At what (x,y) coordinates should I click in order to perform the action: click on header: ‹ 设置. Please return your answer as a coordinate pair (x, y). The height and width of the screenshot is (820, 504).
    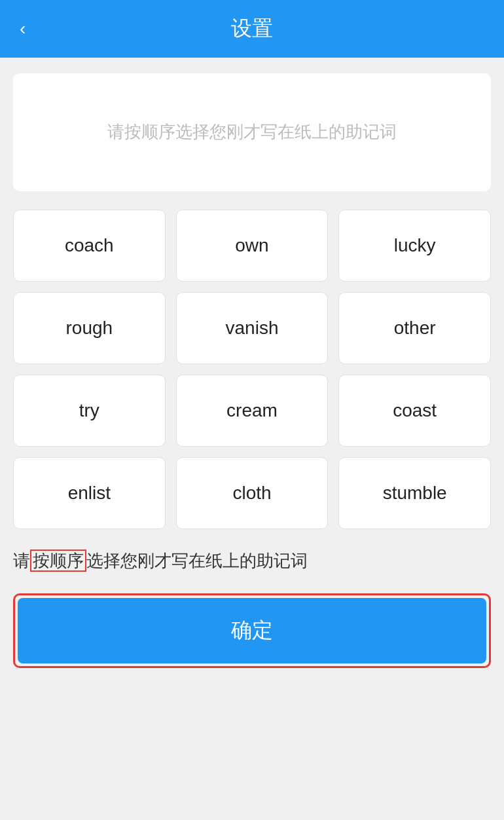
    Looking at the image, I should click on (252, 29).